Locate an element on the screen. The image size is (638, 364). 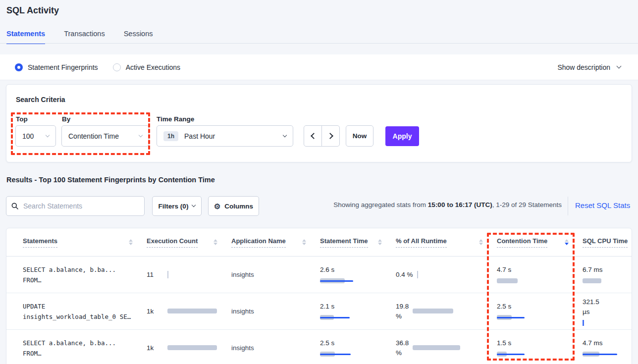
radio-label: Statement Fingerprints is located at coordinates (63, 67).